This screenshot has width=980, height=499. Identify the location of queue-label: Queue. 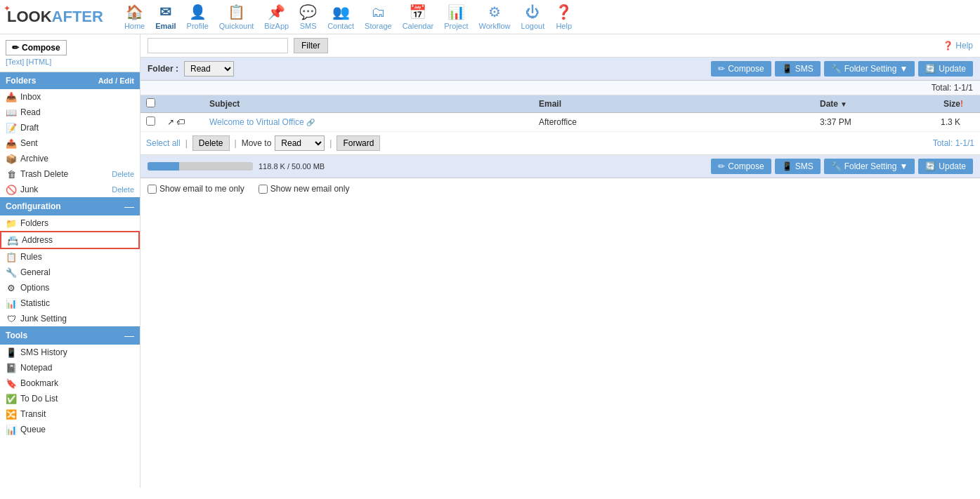
(33, 430).